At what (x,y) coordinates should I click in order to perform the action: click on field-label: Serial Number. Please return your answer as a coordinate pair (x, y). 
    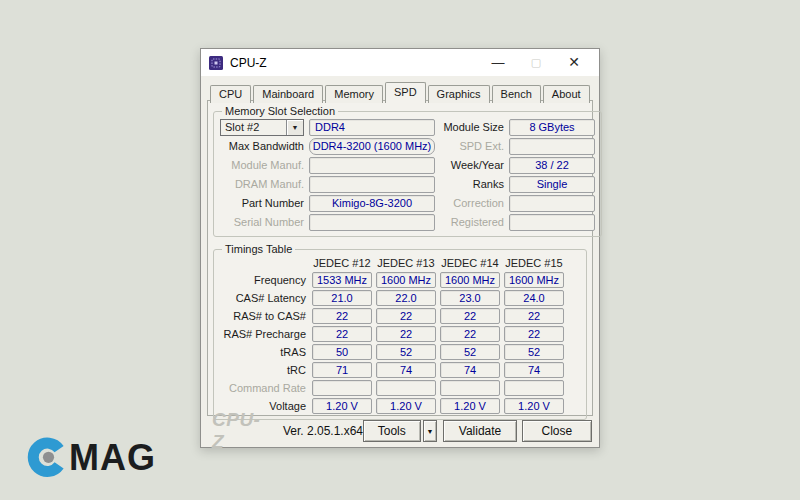
    Looking at the image, I should click on (262, 222).